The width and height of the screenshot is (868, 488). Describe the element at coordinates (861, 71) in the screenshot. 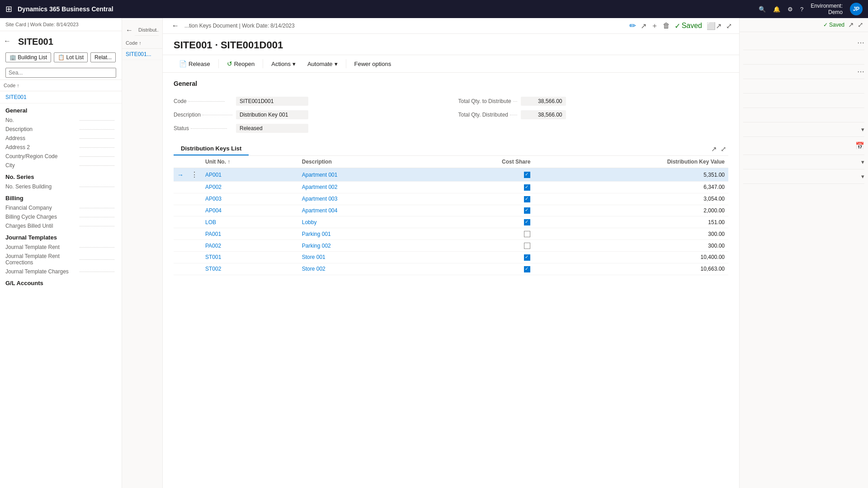

I see `right-row-dots-3: ⋯` at that location.